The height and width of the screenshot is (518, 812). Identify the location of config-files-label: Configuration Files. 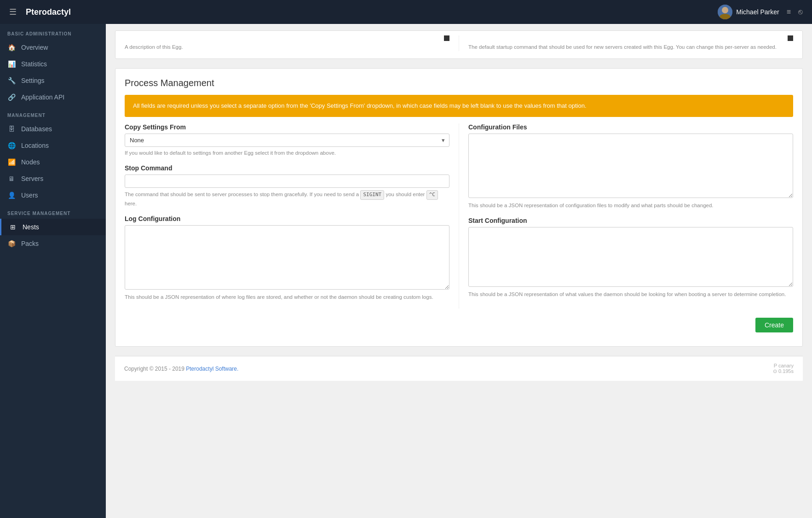
(631, 127).